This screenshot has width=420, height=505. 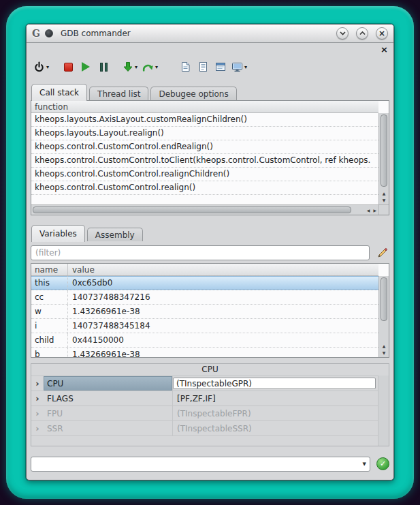 What do you see at coordinates (205, 210) in the screenshot?
I see `horizontal-scrollbar: ◀ ▶` at bounding box center [205, 210].